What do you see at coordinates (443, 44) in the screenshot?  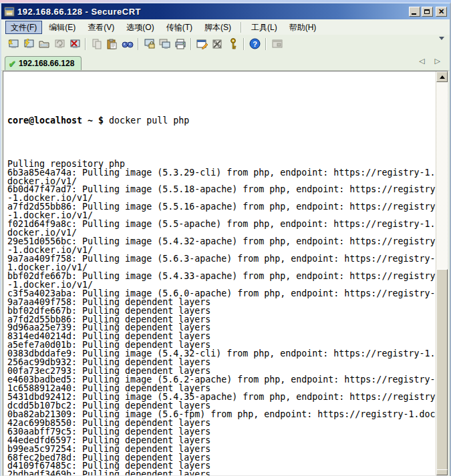 I see `toolbar-overflow-chevron` at bounding box center [443, 44].